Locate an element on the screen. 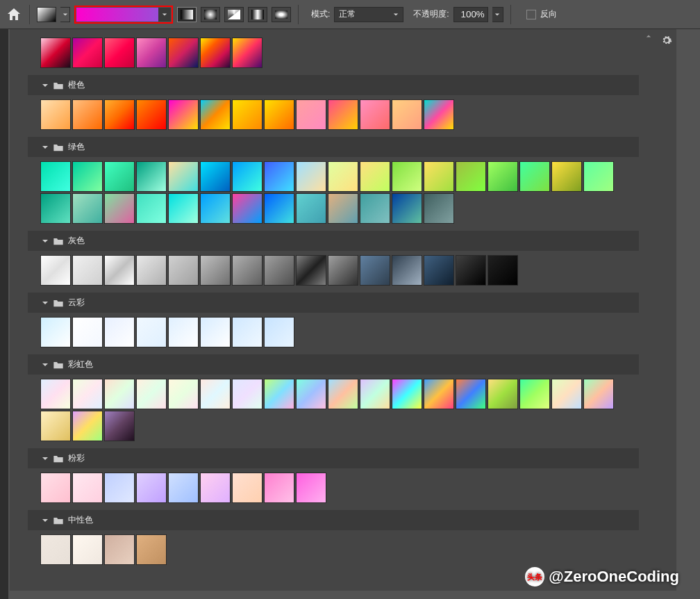 This screenshot has width=700, height=599. collapse-up-icon is located at coordinates (649, 36).